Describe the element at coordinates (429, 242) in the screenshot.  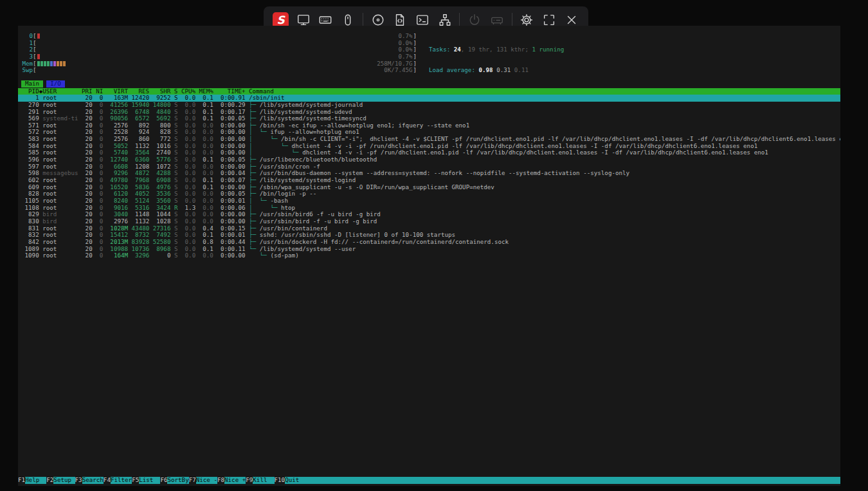
I see `process-row: 842 root 20 0 2013M 83928 52580 S 0.0 0.…` at that location.